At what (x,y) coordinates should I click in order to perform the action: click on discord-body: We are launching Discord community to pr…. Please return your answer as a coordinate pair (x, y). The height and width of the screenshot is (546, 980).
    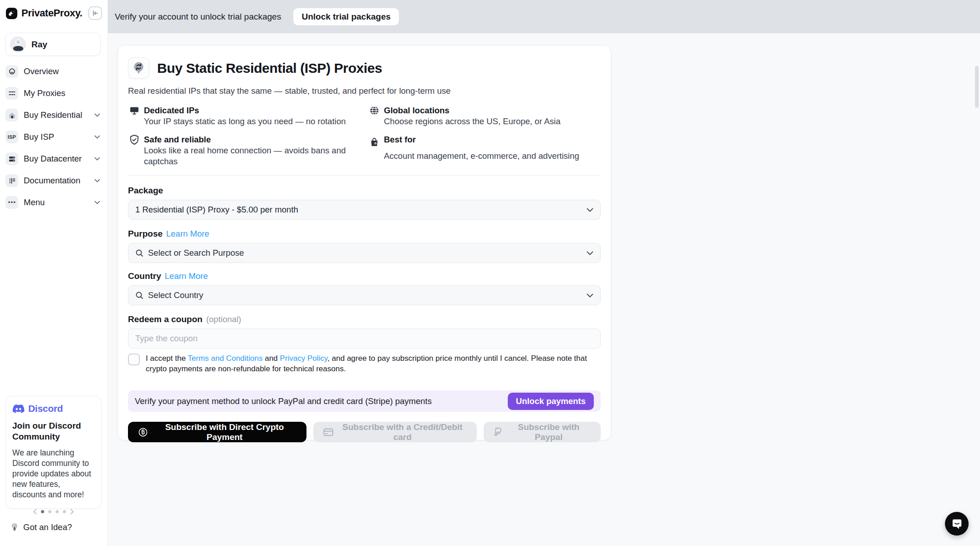
    Looking at the image, I should click on (54, 474).